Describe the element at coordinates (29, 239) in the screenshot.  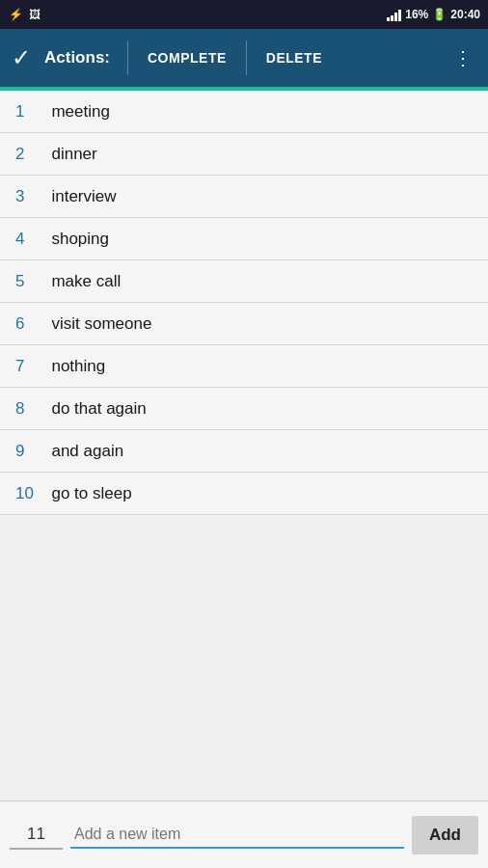
I see `item-number: 4` at that location.